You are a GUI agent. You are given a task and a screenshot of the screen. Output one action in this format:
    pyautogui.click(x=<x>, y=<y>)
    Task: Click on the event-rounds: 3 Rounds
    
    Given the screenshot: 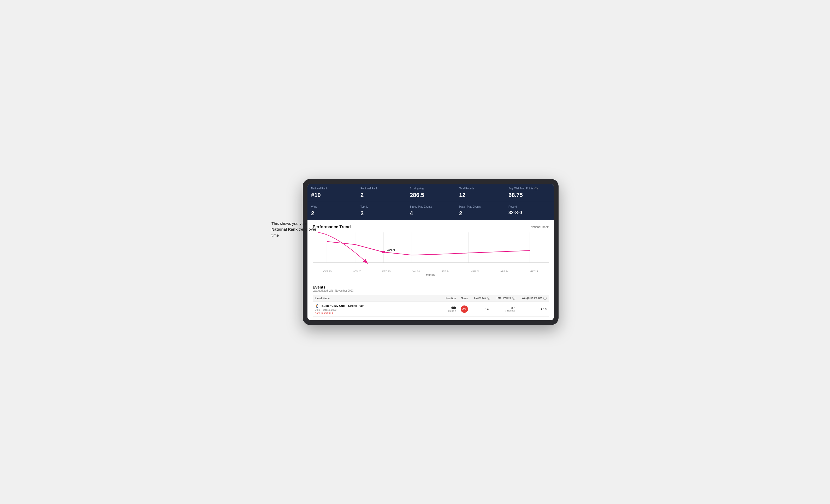 What is the action you would take?
    pyautogui.click(x=505, y=311)
    